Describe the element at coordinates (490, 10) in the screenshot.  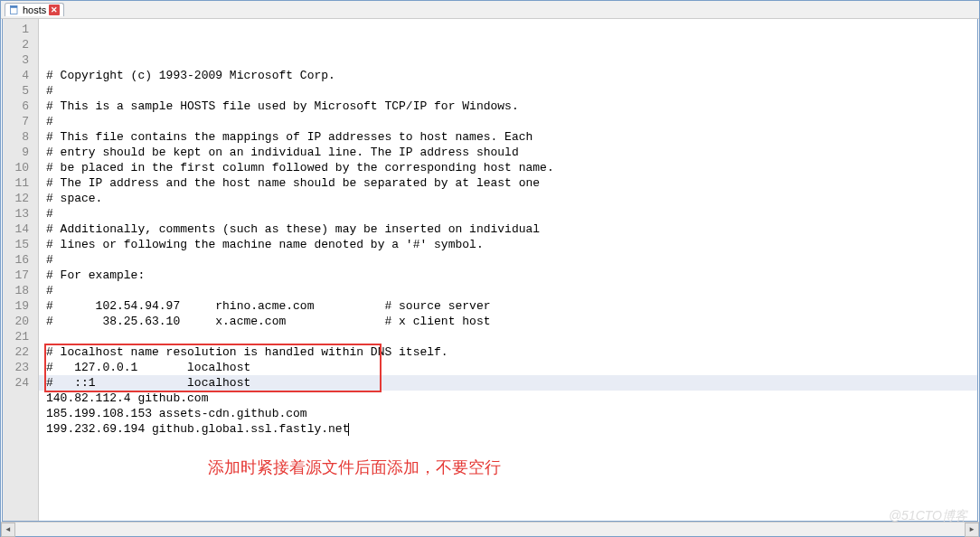
I see `tab-bar: hosts ✕` at that location.